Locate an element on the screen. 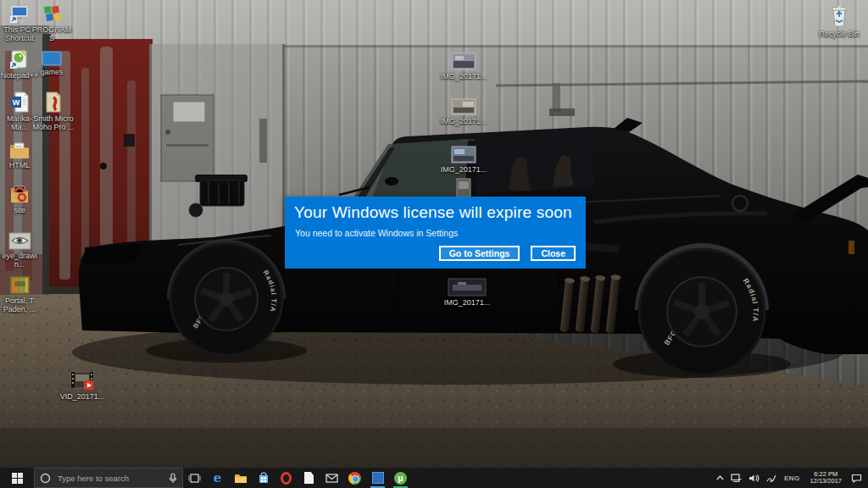 The width and height of the screenshot is (868, 488). taskbar-app-utorrent: µ is located at coordinates (400, 478).